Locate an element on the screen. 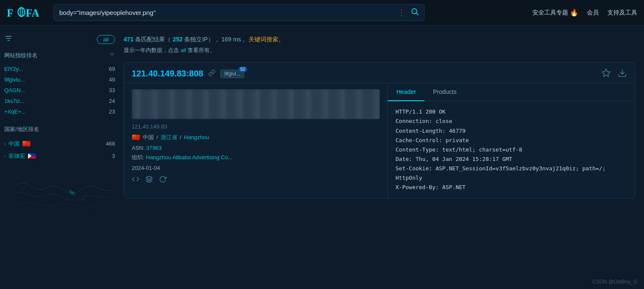  results-summary: 471 条匹配结果（ 252 条独立IP）， 169 ms， 关键词搜索。 显示… is located at coordinates (379, 45).